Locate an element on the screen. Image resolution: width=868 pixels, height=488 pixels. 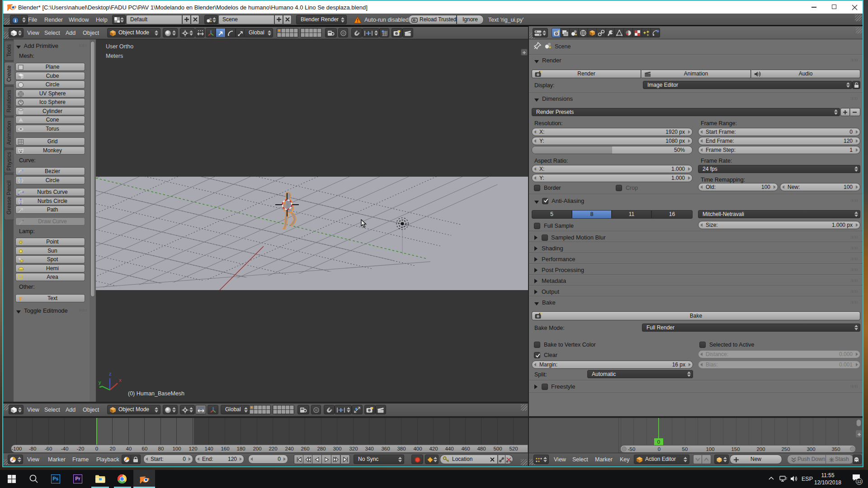
svg-text: y is located at coordinates (100, 382).